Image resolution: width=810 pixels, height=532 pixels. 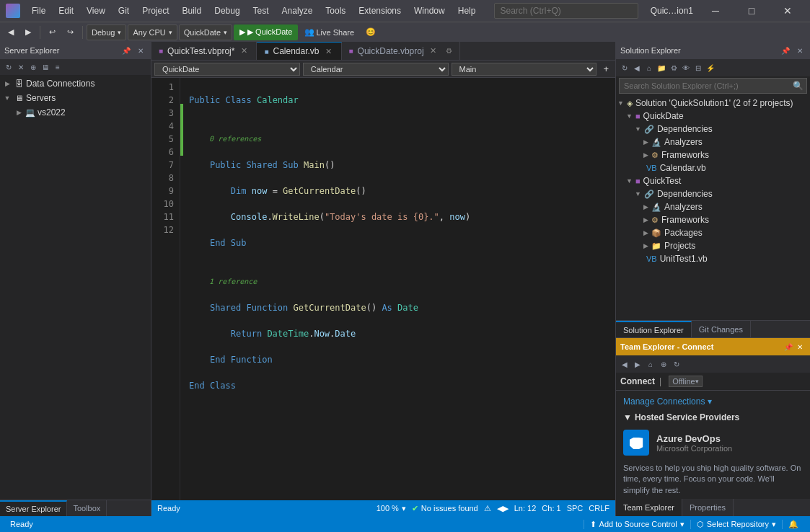 I want to click on global-search-input, so click(x=566, y=11).